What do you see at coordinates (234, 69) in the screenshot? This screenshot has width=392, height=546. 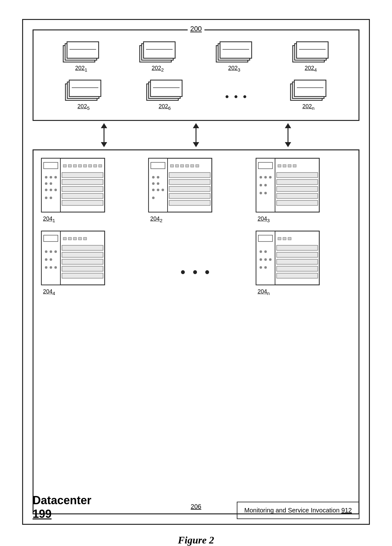 I see `vm-202-3-label: 2023` at bounding box center [234, 69].